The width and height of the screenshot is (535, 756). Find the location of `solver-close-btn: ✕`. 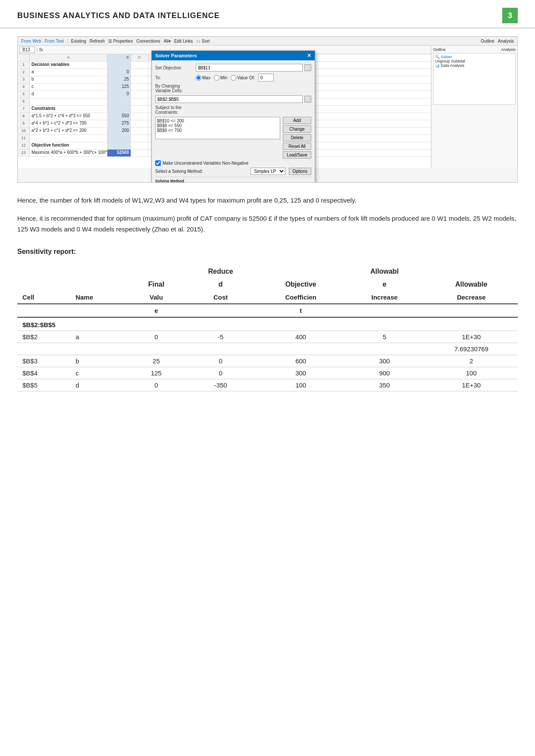

solver-close-btn: ✕ is located at coordinates (309, 56).